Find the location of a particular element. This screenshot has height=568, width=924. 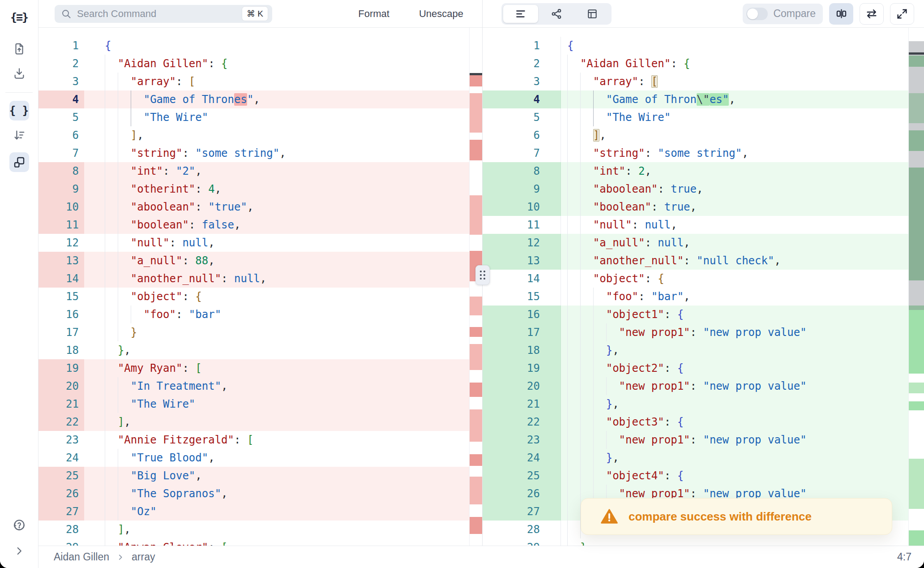

code-line: 14 "another_null": null, is located at coordinates (254, 279).